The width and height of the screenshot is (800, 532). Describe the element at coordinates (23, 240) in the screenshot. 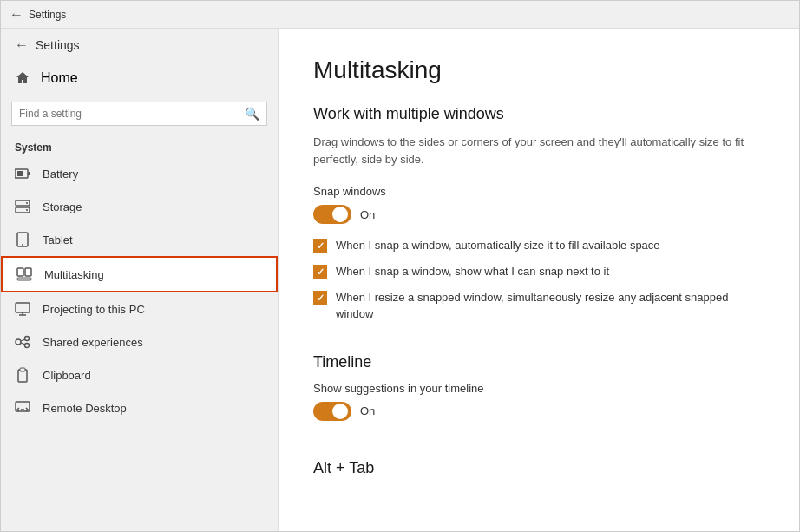

I see `tablet-icon` at that location.